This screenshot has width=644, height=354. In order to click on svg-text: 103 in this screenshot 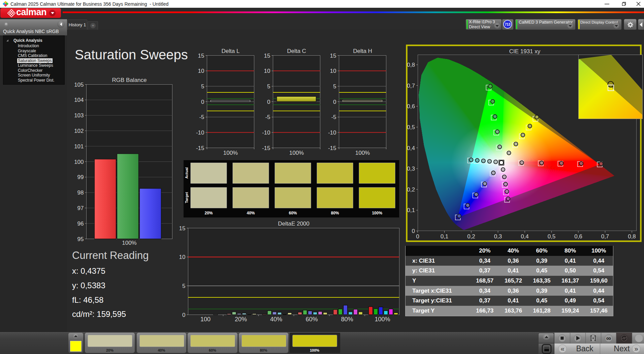, I will do `click(79, 115)`.